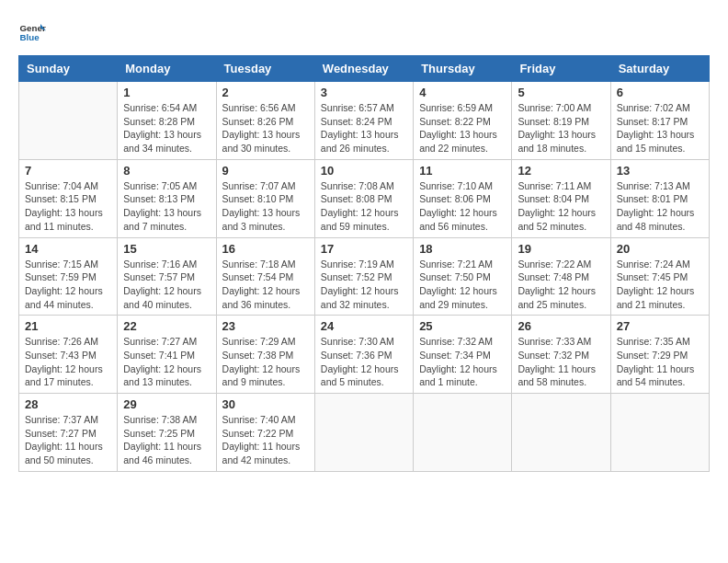 This screenshot has height=563, width=728. Describe the element at coordinates (364, 355) in the screenshot. I see `calendar-cell: 24Sunrise: 7:30 AMSunset: 7:36 PMDayligh…` at that location.